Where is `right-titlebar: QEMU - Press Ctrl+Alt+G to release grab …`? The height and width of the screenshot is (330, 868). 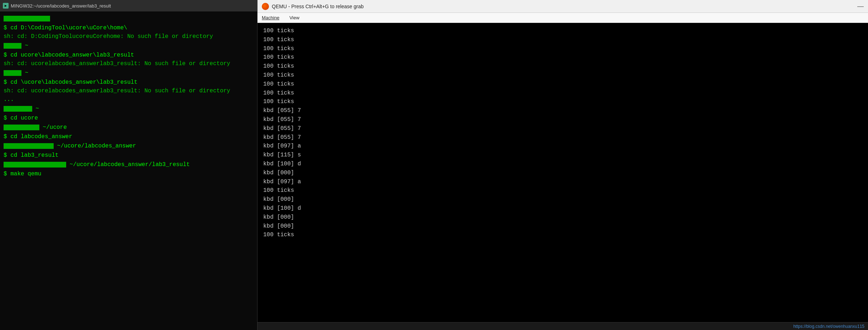 right-titlebar: QEMU - Press Ctrl+Alt+G to release grab … is located at coordinates (563, 6).